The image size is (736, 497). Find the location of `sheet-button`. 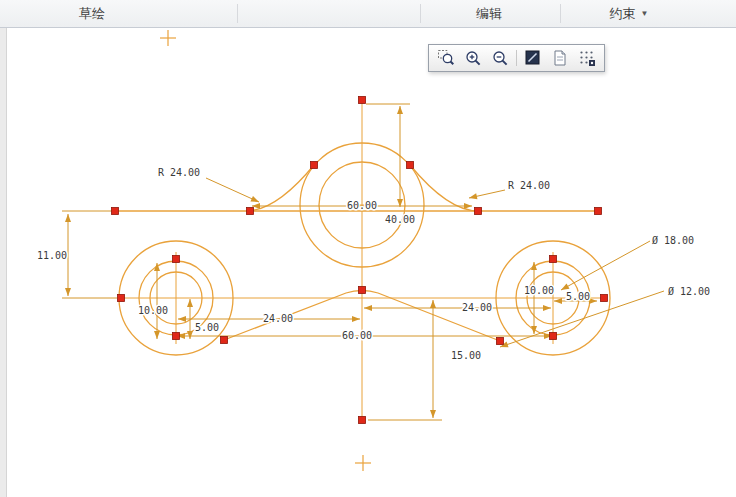

sheet-button is located at coordinates (560, 58).